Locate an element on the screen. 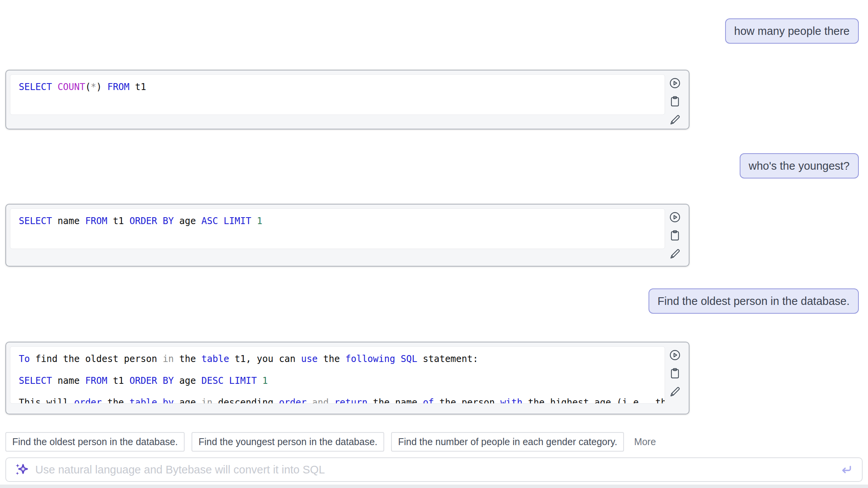  submit-prompt-button is located at coordinates (846, 470).